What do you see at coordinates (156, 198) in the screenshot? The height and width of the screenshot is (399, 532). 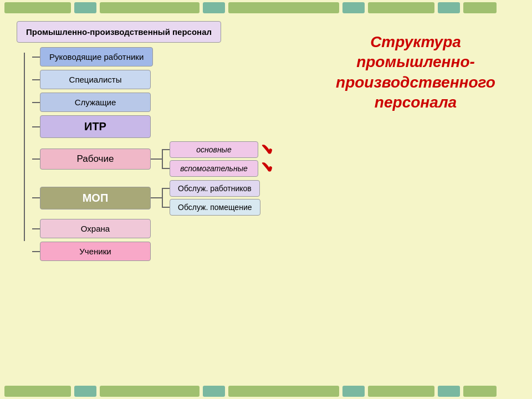 I see `mop-hconn` at bounding box center [156, 198].